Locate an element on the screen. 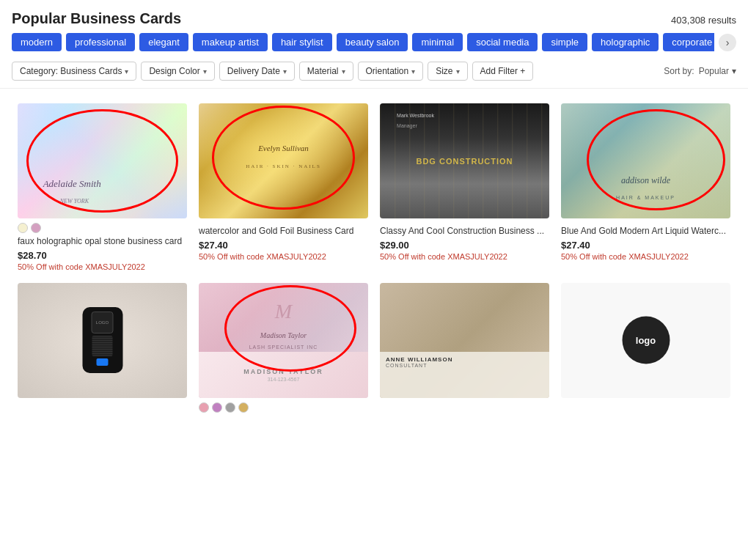 This screenshot has width=748, height=560. tags-container: modernprofessionalelegantmakeup artistha… is located at coordinates (363, 43).